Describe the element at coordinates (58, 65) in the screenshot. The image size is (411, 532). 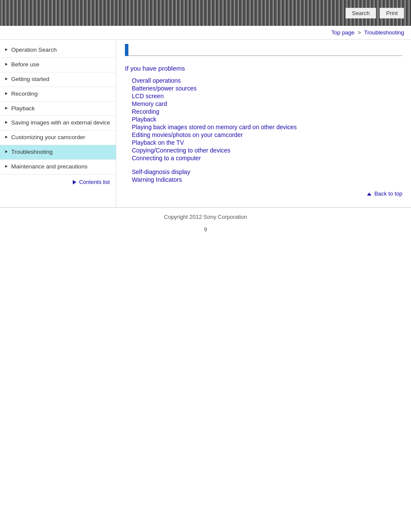
I see `sidebar-item-before-use: ► Before use` at that location.